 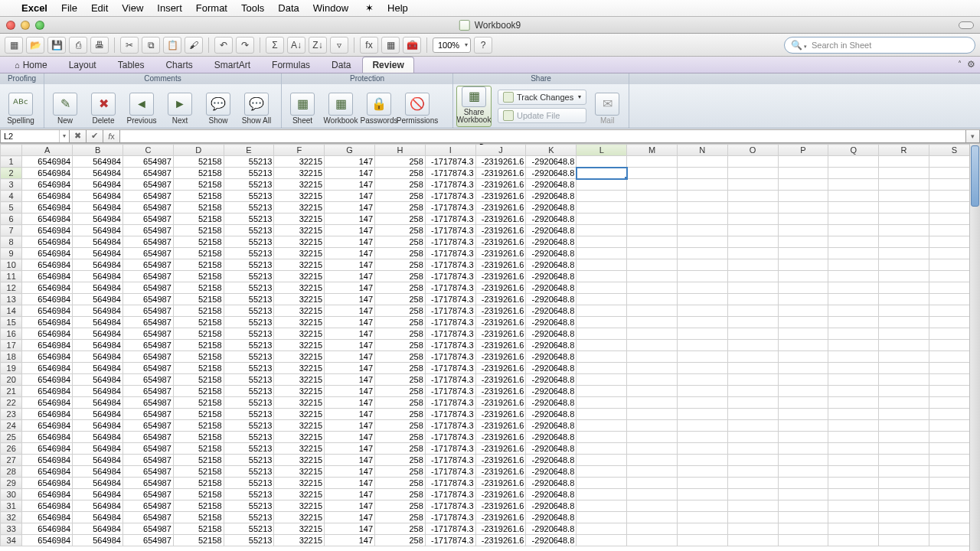 What do you see at coordinates (47, 425) in the screenshot?
I see `cell-A24: 6546984` at bounding box center [47, 425].